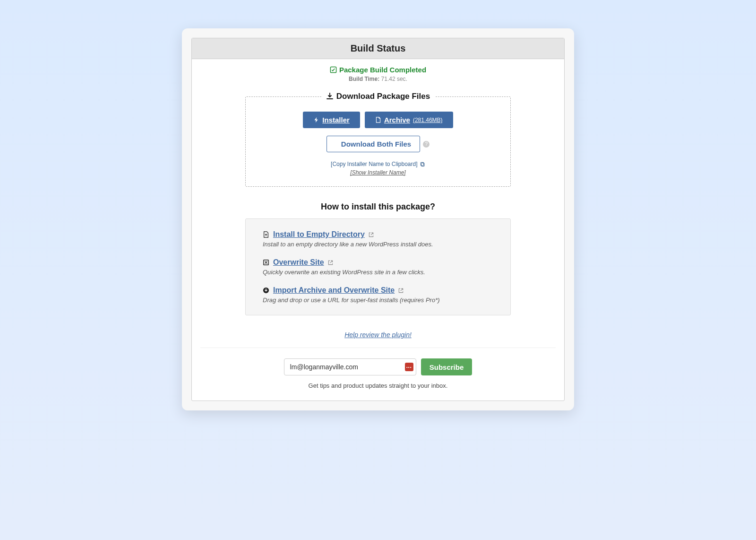 The image size is (756, 540). What do you see at coordinates (397, 120) in the screenshot?
I see `archive-label: Archive` at bounding box center [397, 120].